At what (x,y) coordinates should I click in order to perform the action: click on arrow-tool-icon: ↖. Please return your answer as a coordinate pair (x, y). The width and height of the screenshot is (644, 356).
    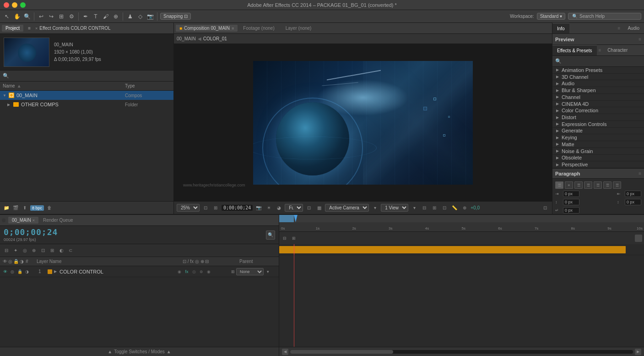
    Looking at the image, I should click on (7, 16).